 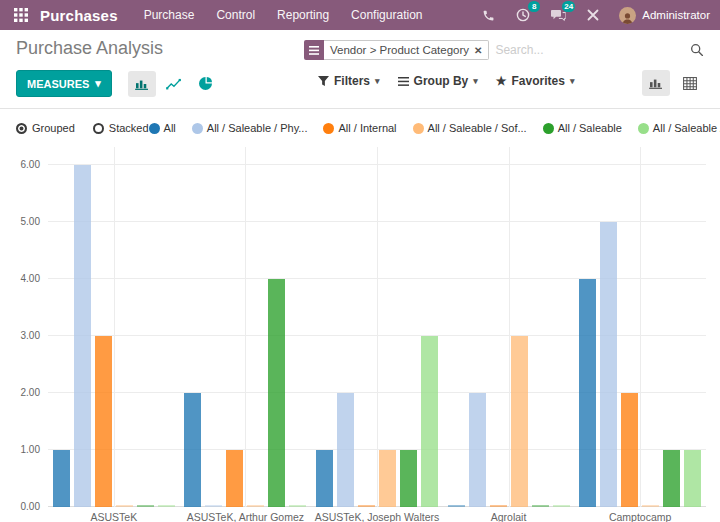 What do you see at coordinates (30, 278) in the screenshot?
I see `y-tick-label: 4.00` at bounding box center [30, 278].